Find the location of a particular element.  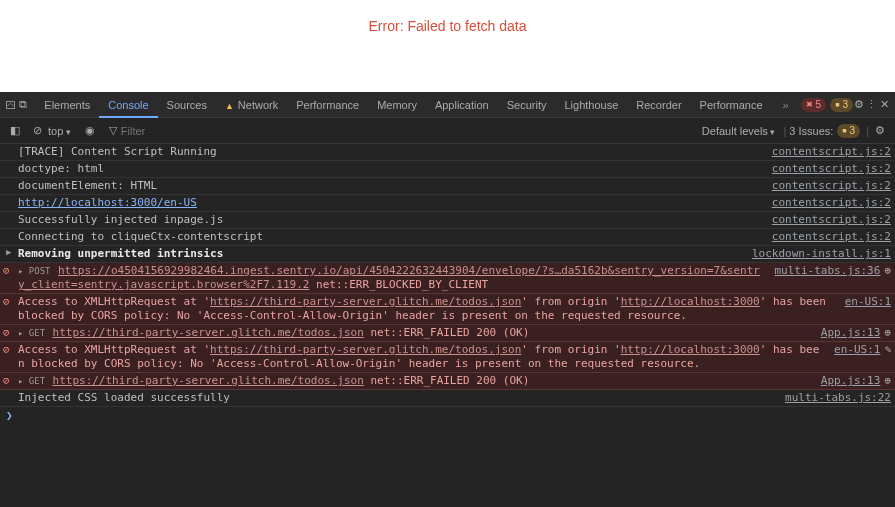

clear-console-icon: ⊘ is located at coordinates (37, 130).